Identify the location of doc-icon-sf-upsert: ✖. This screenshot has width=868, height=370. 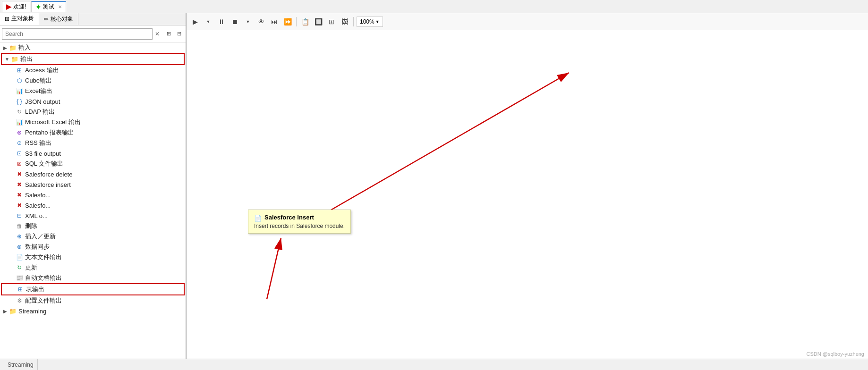
(19, 205).